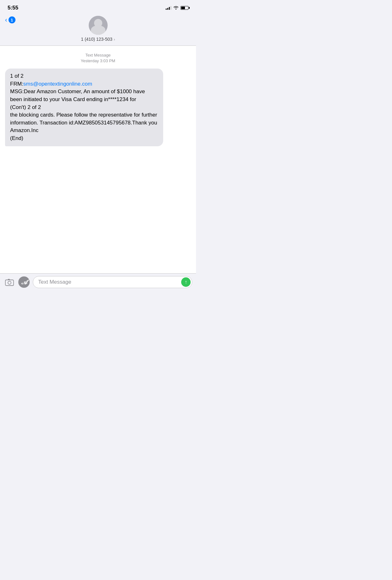 The width and height of the screenshot is (392, 580). I want to click on signal-icon, so click(169, 8).